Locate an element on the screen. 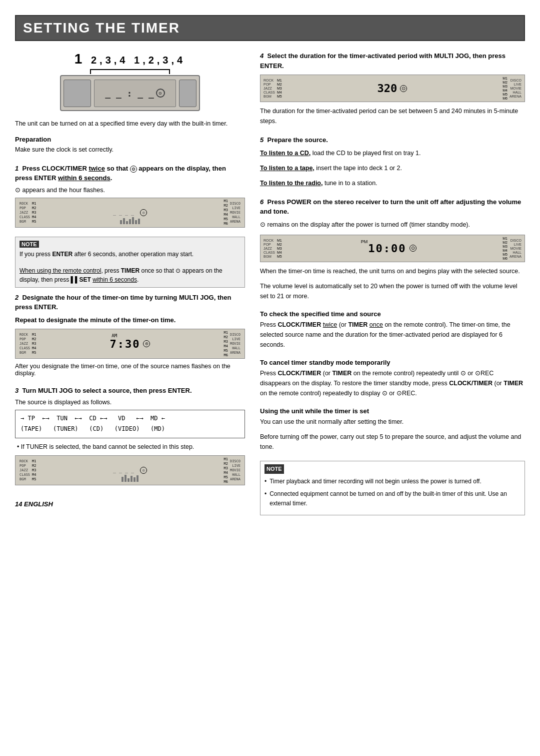  lcd-left-labels-3: ROCK POP JAZZ CLASS BGM is located at coordinates (25, 470).